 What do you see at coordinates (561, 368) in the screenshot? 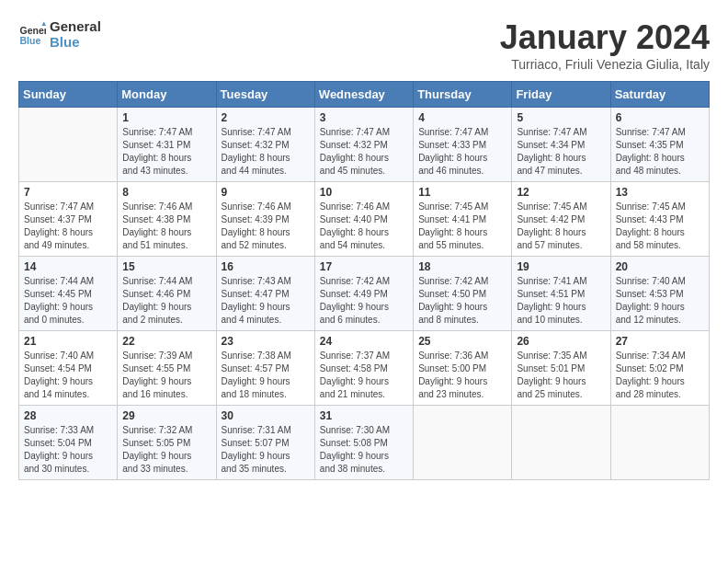
I see `calendar-cell: 26Sunrise: 7:35 AM Sunset: 5:01 PM Dayli…` at bounding box center [561, 368].